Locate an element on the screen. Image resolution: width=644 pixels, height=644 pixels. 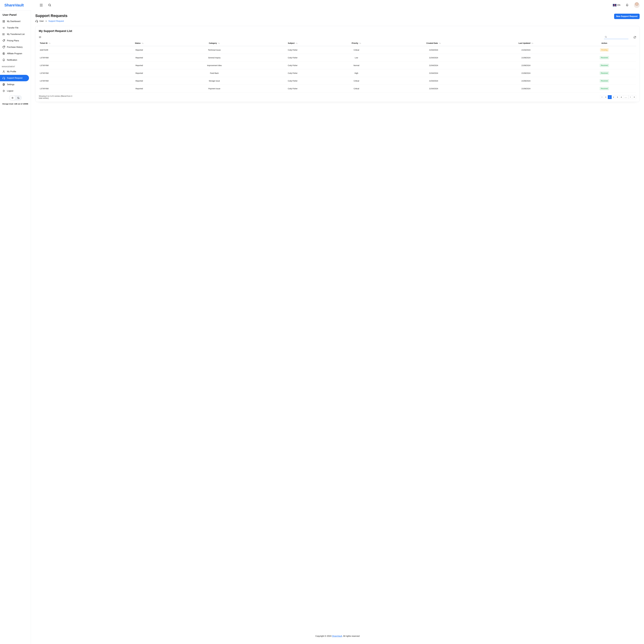
sidebar-item-settings: Settings is located at coordinates (15, 85).